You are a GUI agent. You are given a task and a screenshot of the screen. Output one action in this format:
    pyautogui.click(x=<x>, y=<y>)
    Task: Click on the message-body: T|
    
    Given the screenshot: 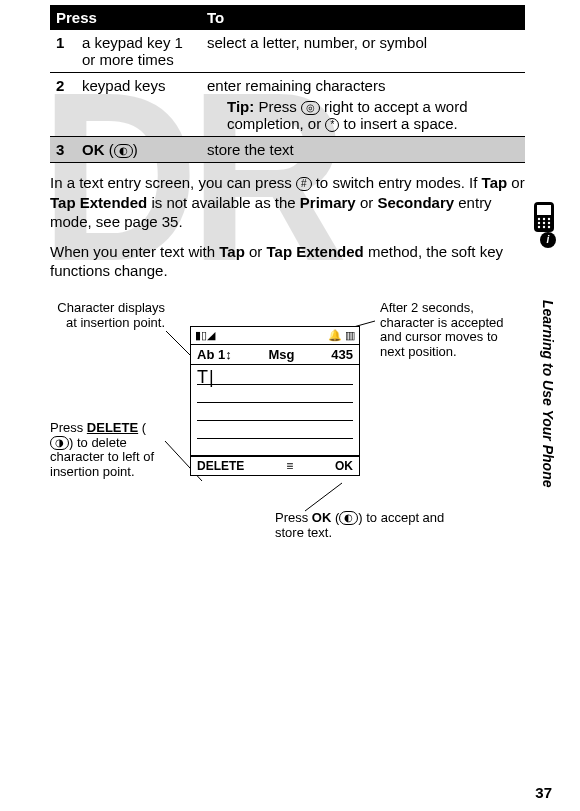 What is the action you would take?
    pyautogui.click(x=275, y=410)
    